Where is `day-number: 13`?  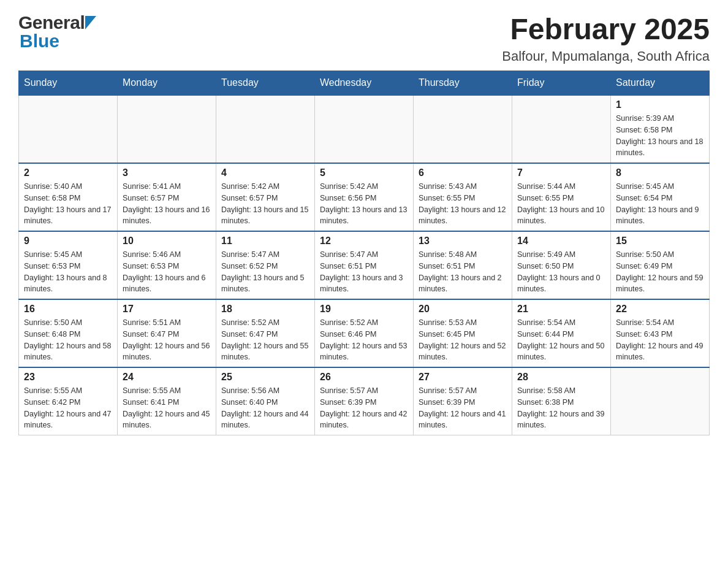
day-number: 13 is located at coordinates (463, 241).